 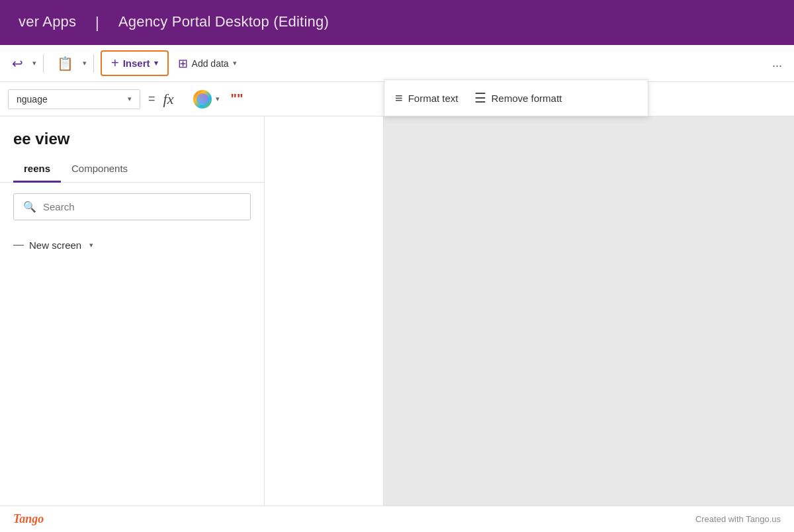 What do you see at coordinates (777, 64) in the screenshot?
I see `more-options-button: ...` at bounding box center [777, 64].